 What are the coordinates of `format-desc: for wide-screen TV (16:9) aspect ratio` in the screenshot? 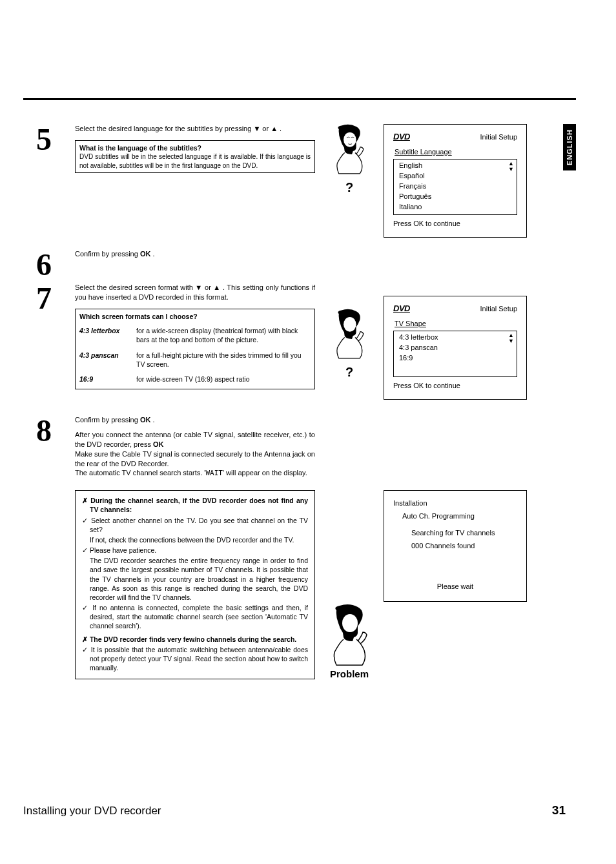 It's located at (223, 379).